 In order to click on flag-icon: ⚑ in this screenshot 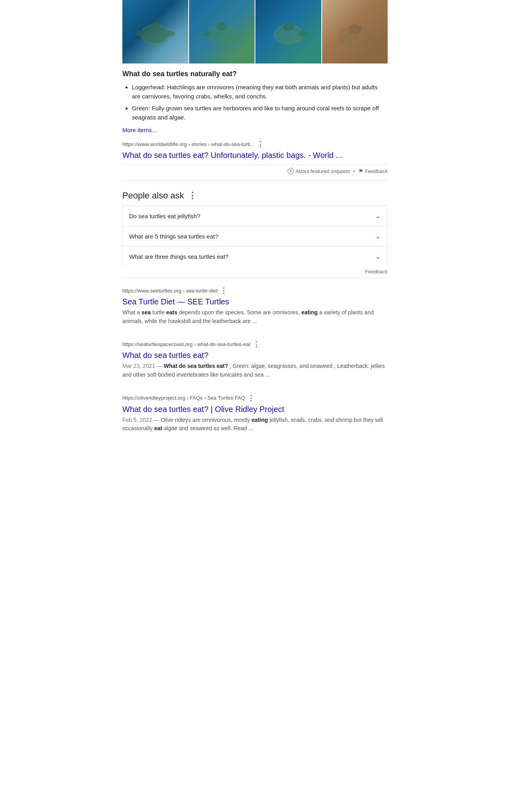, I will do `click(361, 171)`.